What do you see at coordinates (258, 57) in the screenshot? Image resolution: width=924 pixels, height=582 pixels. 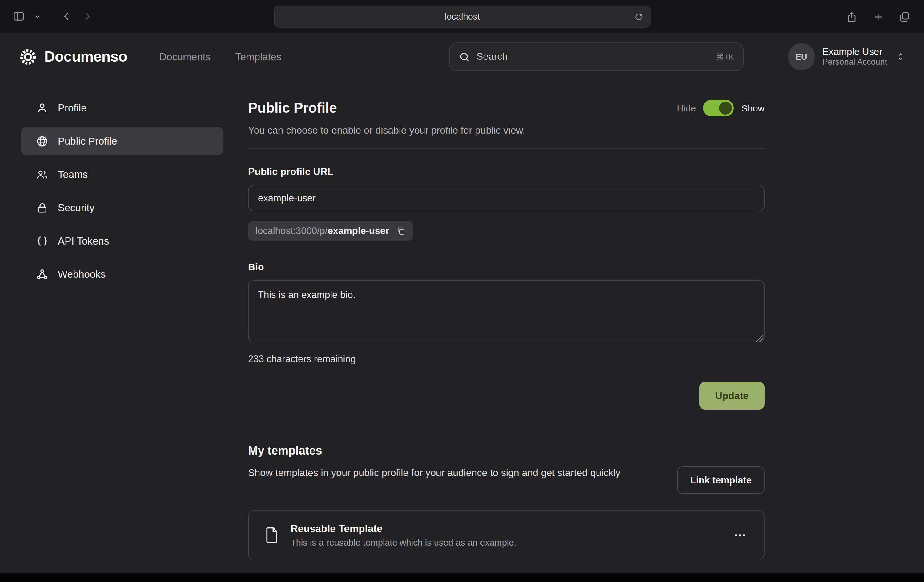 I see `nav-templates: Templates` at bounding box center [258, 57].